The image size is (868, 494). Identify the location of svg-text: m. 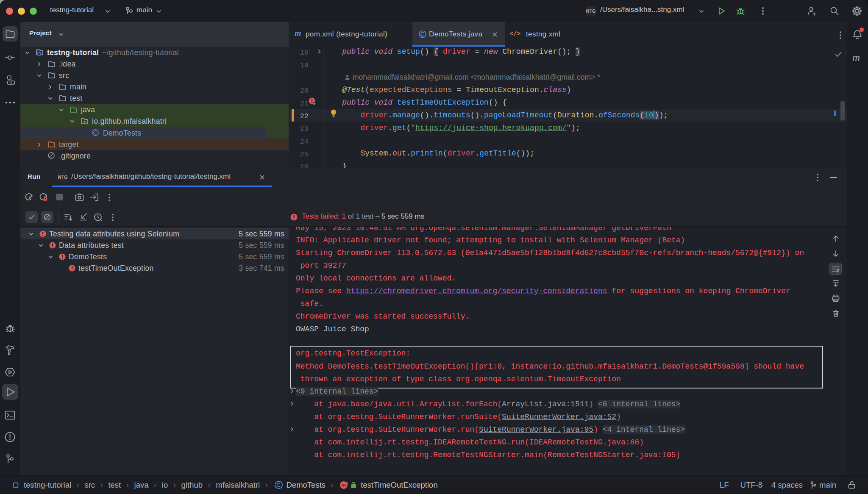
(344, 486).